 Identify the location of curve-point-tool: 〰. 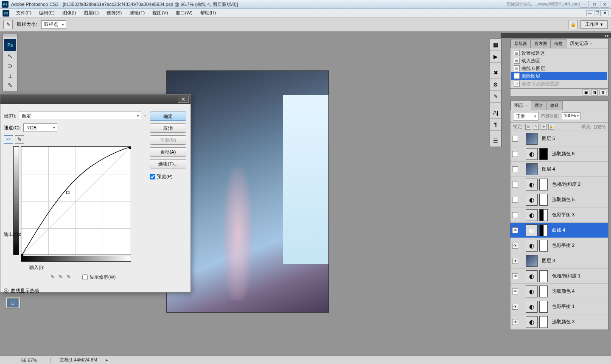
(8, 140).